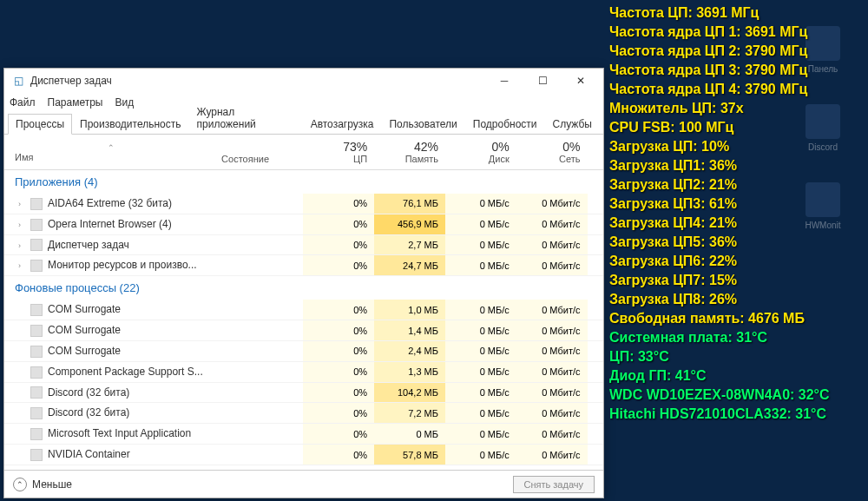  I want to click on table-row: ›Opera Internet Browser (4)0%456,9 МБ0 М…, so click(304, 224).